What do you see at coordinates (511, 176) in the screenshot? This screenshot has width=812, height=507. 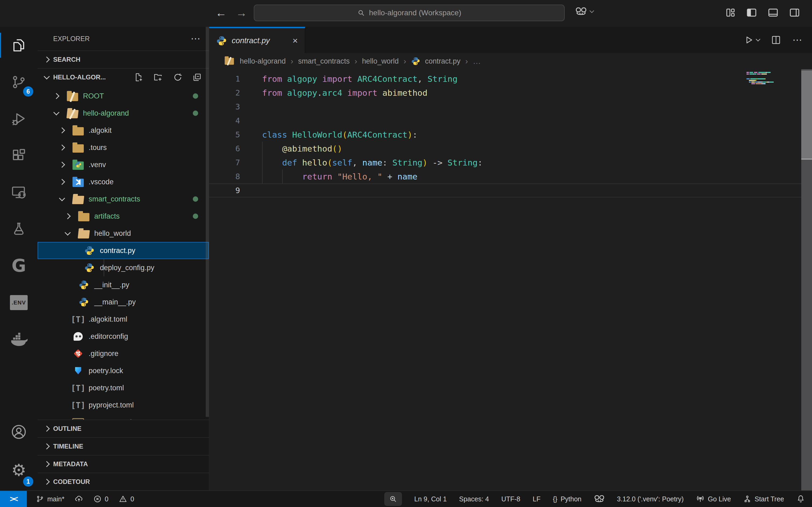 I see `code-line-8: 8 return "Hello, " + name` at bounding box center [511, 176].